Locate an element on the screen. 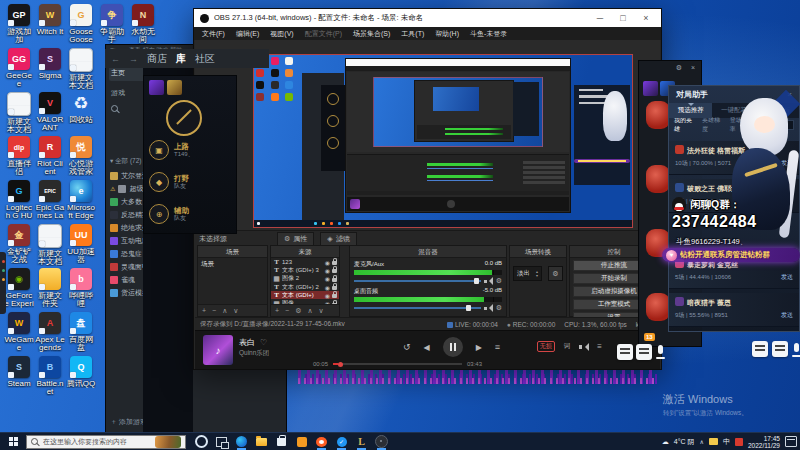 The width and height of the screenshot is (800, 450). scene-item: 场景 is located at coordinates (232, 264).